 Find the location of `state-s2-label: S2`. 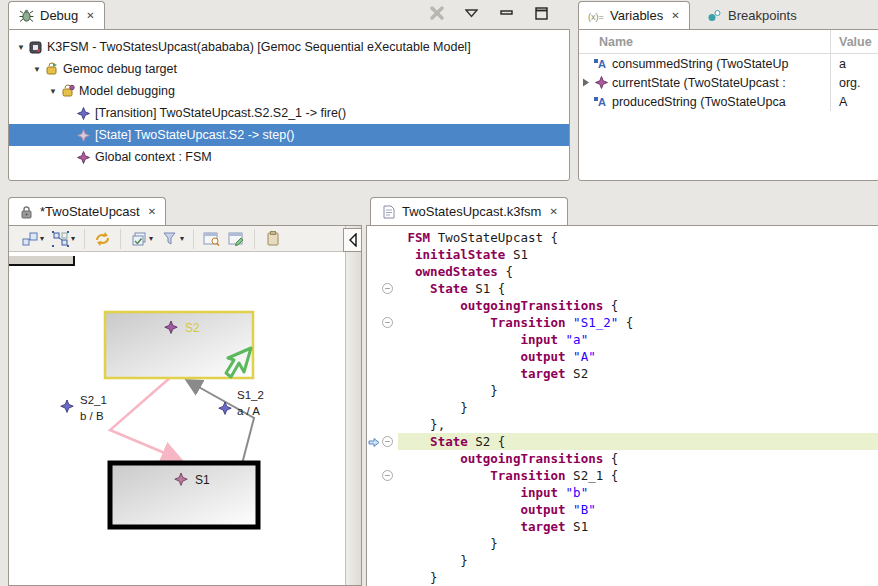

state-s2-label: S2 is located at coordinates (192, 328).